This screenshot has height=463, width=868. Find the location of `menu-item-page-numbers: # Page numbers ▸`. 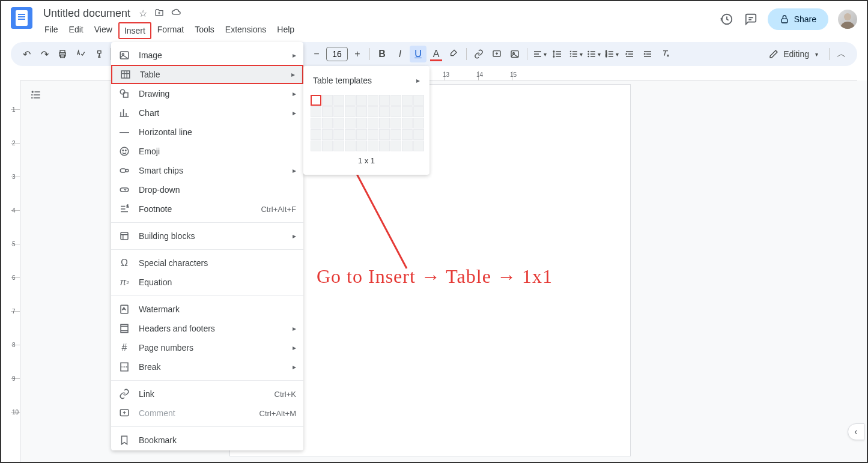

menu-item-page-numbers: # Page numbers ▸ is located at coordinates (207, 348).